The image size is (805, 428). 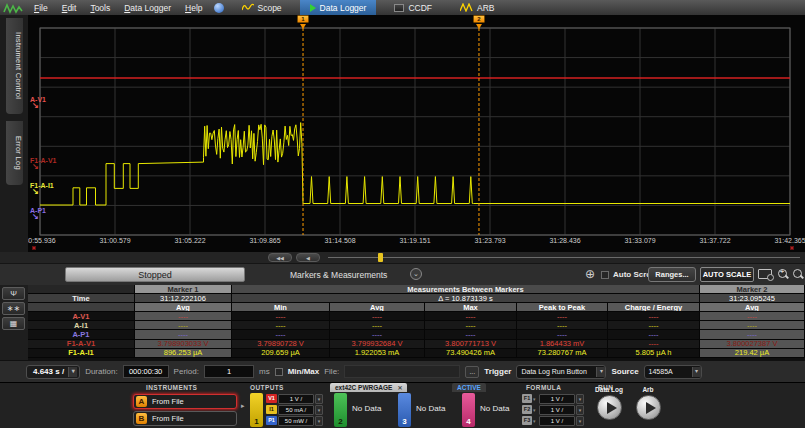 What do you see at coordinates (184, 308) in the screenshot?
I see `marker1-avg-col: Avg` at bounding box center [184, 308].